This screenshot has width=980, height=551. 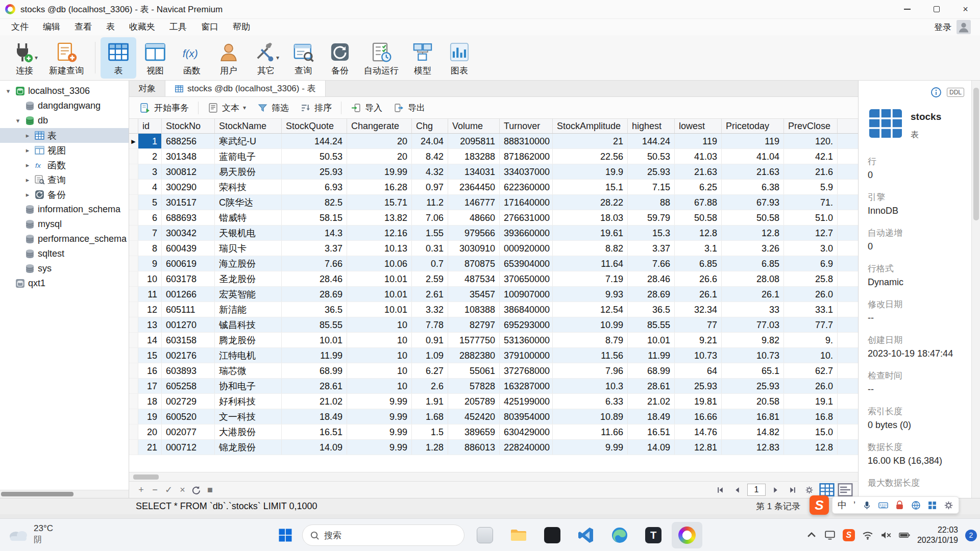 I want to click on cell-id: 14, so click(x=150, y=340).